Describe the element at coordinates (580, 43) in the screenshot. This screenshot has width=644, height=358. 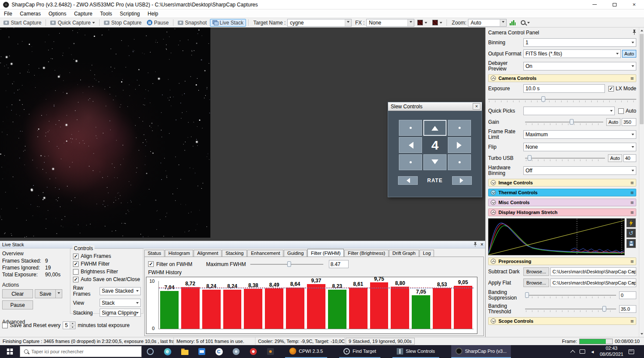
I see `binning-select: 1` at that location.